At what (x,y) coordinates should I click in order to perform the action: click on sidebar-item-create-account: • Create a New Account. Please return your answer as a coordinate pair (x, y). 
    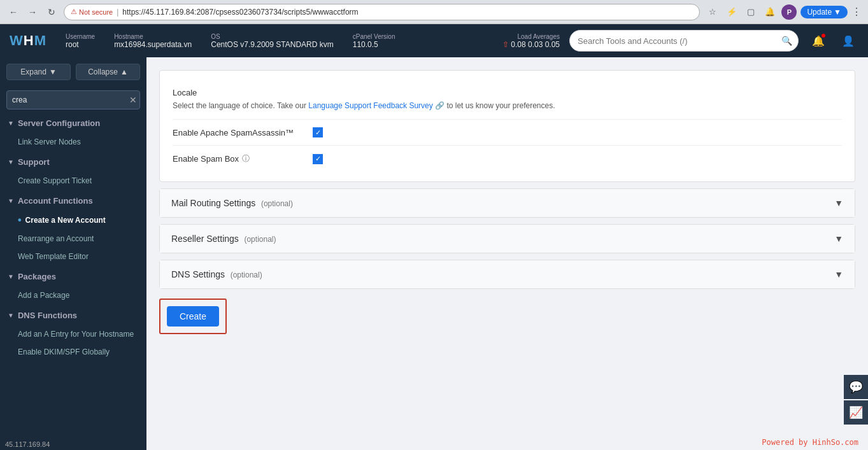
    Looking at the image, I should click on (73, 220).